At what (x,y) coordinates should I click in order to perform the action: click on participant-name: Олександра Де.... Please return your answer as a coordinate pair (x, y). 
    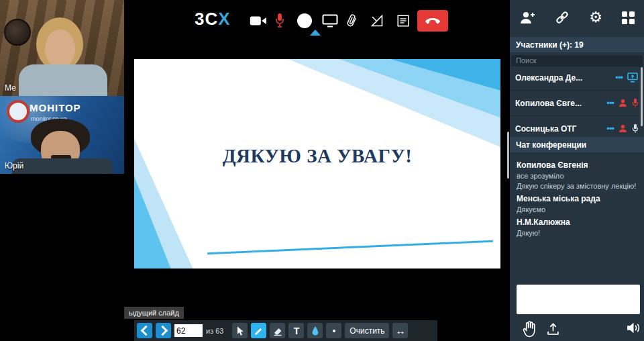
    Looking at the image, I should click on (565, 78).